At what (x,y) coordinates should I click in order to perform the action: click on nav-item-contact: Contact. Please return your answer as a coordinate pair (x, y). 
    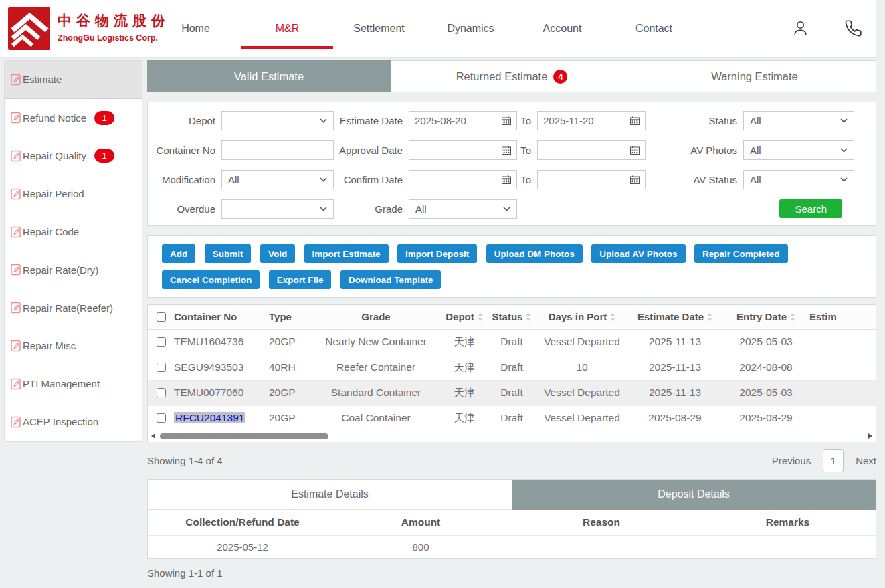
    Looking at the image, I should click on (654, 29).